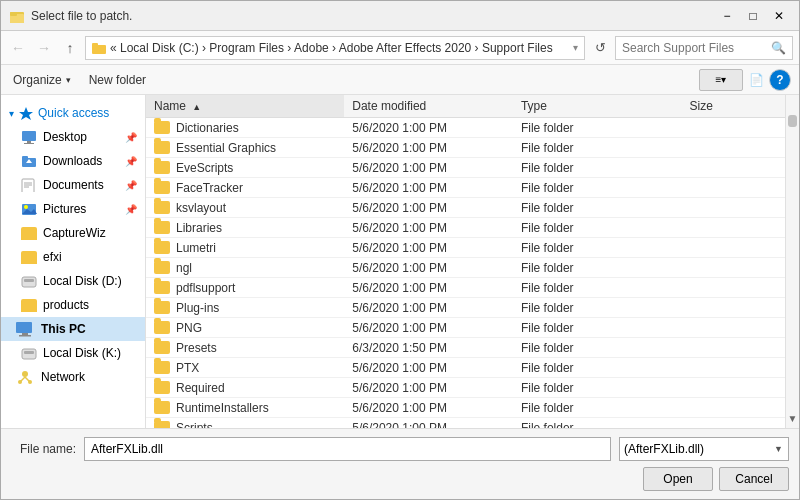  I want to click on sidebar-item-local-disk-k: Local Disk (K:), so click(73, 353).